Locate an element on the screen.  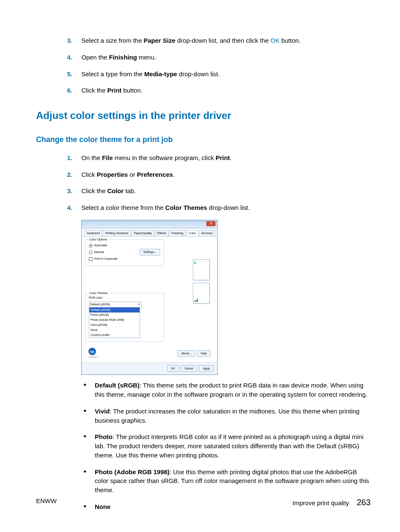
bars-icon is located at coordinates (196, 300).